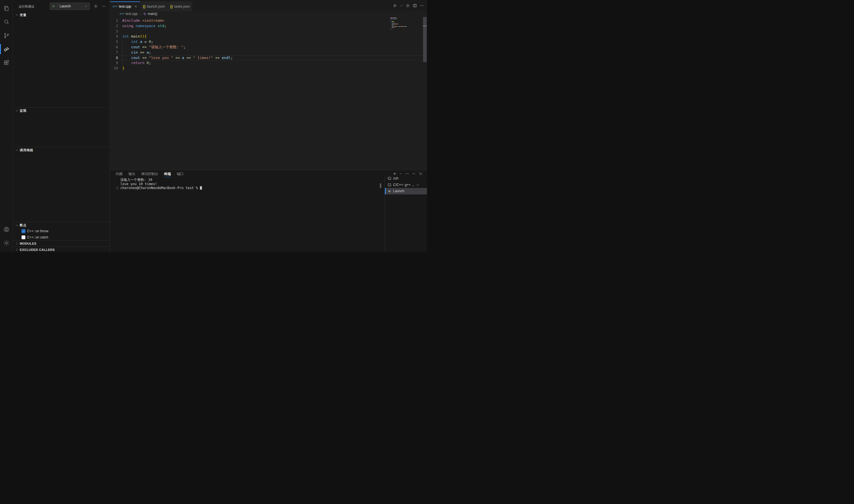  Describe the element at coordinates (418, 185) in the screenshot. I see `check-icon` at that location.